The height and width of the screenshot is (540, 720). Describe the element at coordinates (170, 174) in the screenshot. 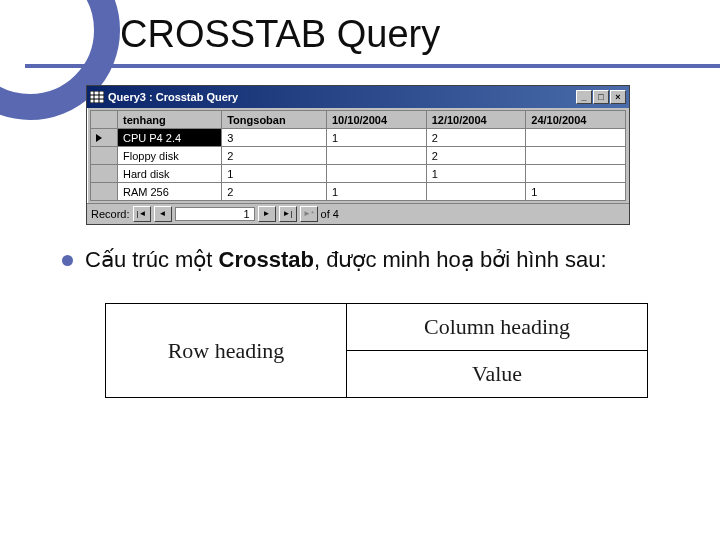

I see `grid-cell: Hard disk` at that location.